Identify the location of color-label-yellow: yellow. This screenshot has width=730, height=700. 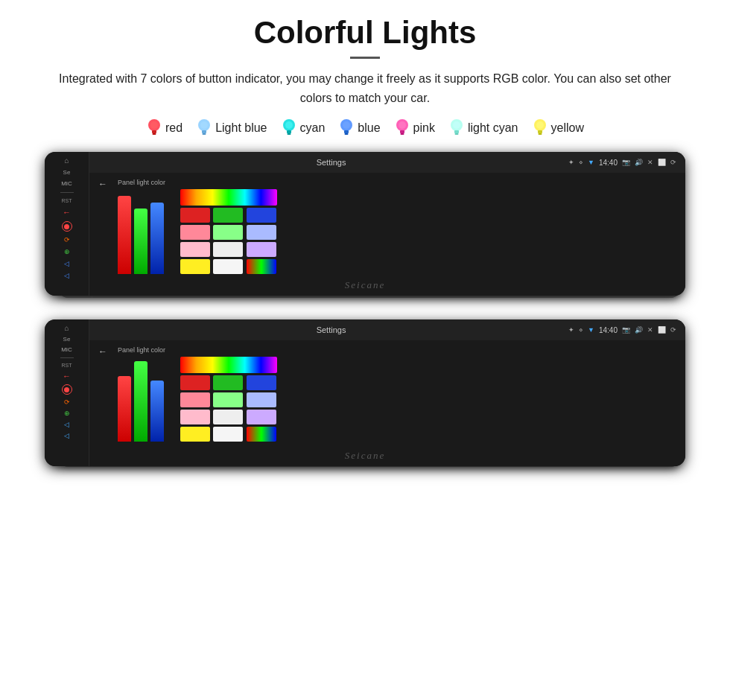
(568, 128).